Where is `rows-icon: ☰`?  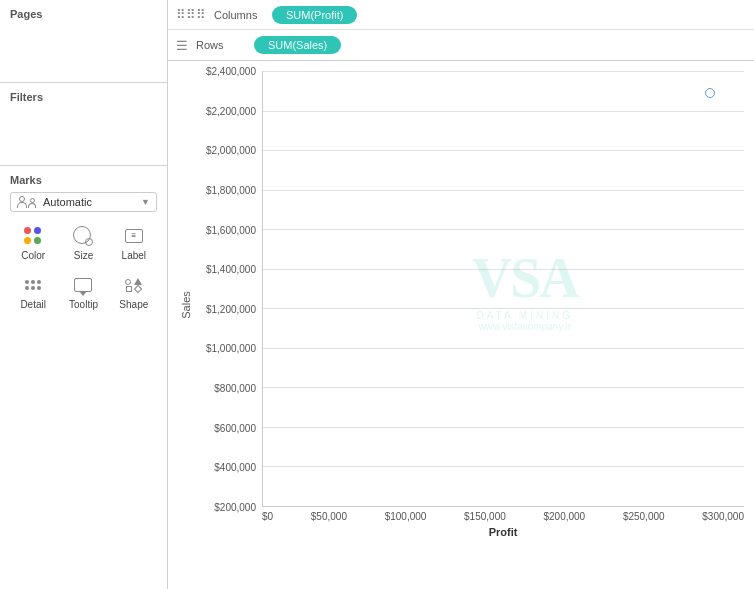
rows-icon: ☰ is located at coordinates (182, 46).